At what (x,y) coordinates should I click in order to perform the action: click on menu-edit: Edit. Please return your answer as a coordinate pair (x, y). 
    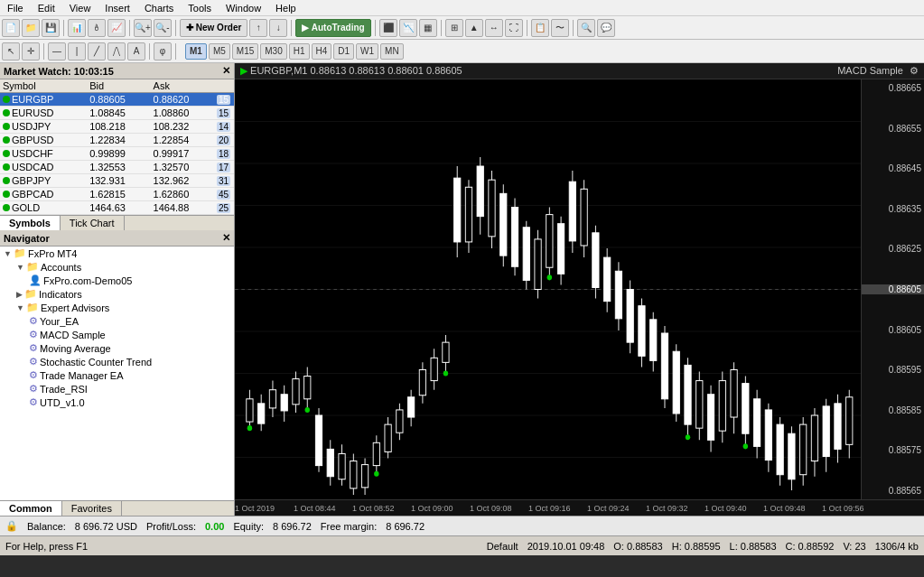
    Looking at the image, I should click on (47, 8).